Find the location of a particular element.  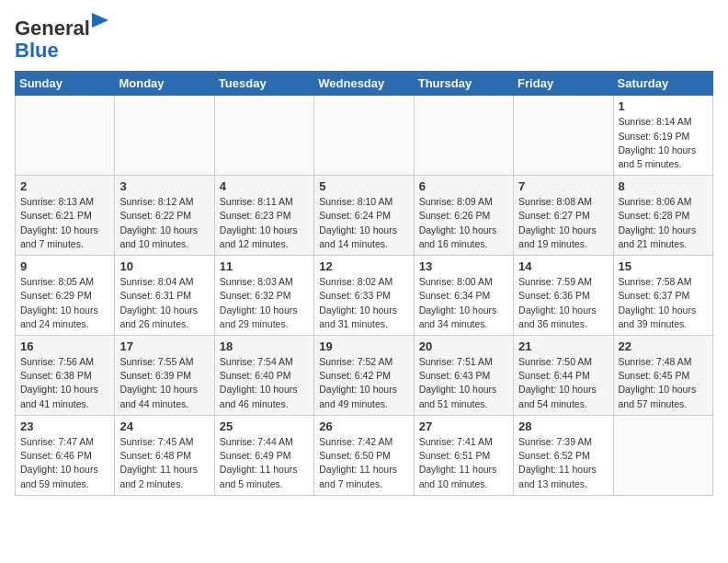

weekday-header-thursday: Thursday is located at coordinates (463, 84).